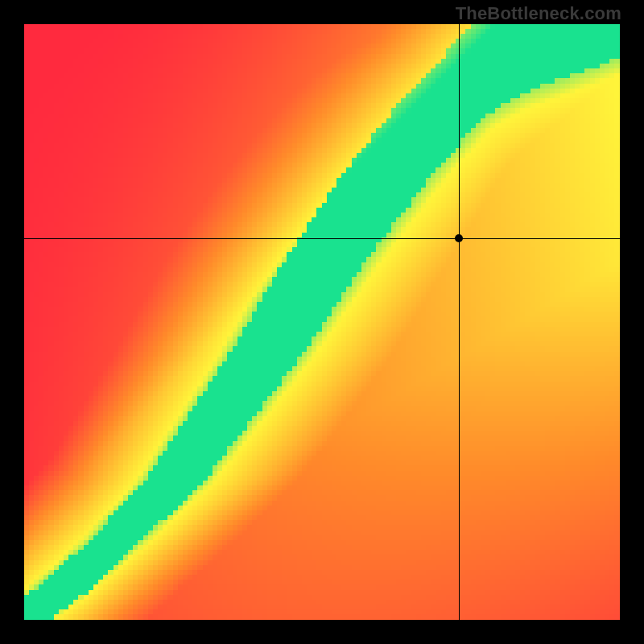  I want to click on crosshair-vertical, so click(459, 322).